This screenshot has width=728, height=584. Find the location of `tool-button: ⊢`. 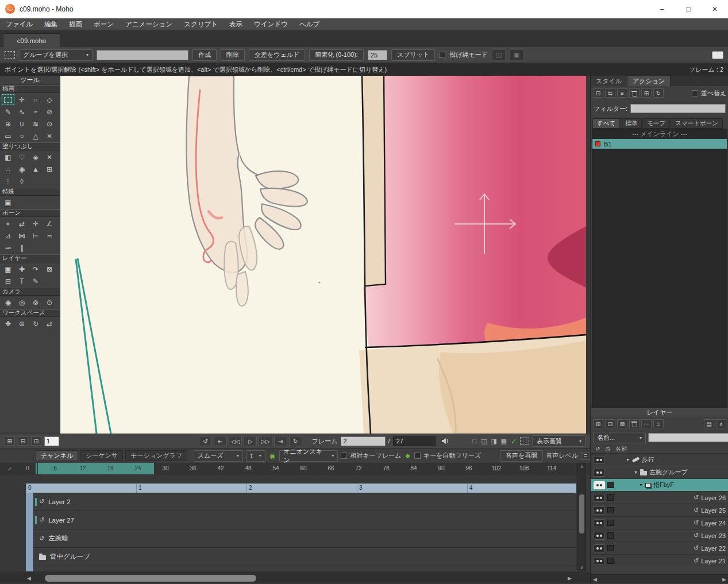

tool-button: ⊢ is located at coordinates (36, 235).